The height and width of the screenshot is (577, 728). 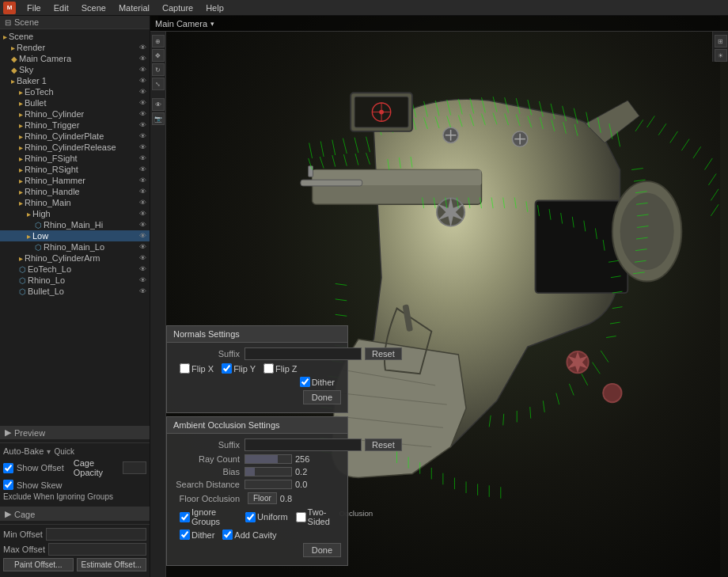 I want to click on tree-item-eotech-lo: ⬡ EoTech_Lo👁, so click(x=74, y=269).